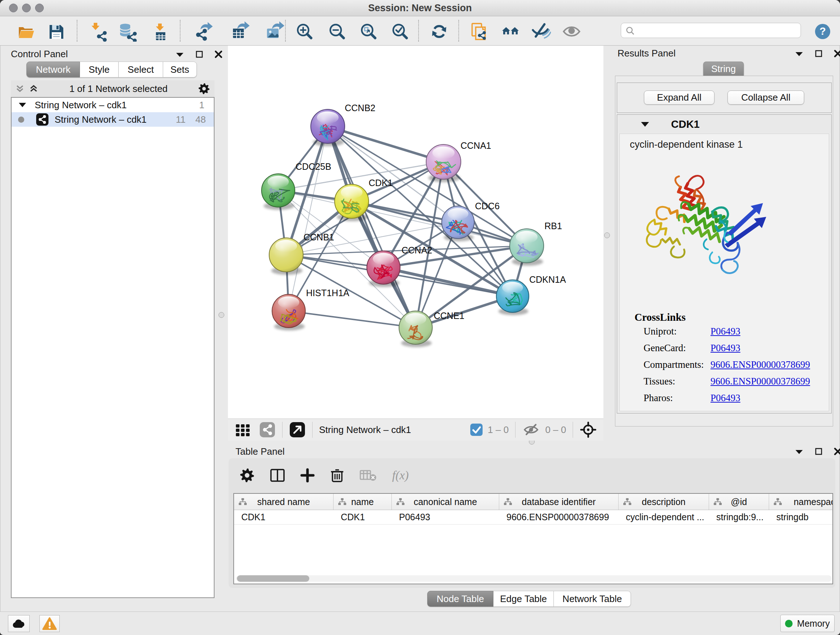 The image size is (840, 635). Describe the element at coordinates (352, 319) in the screenshot. I see `edge-CCNE1-HIST1H1A` at that location.